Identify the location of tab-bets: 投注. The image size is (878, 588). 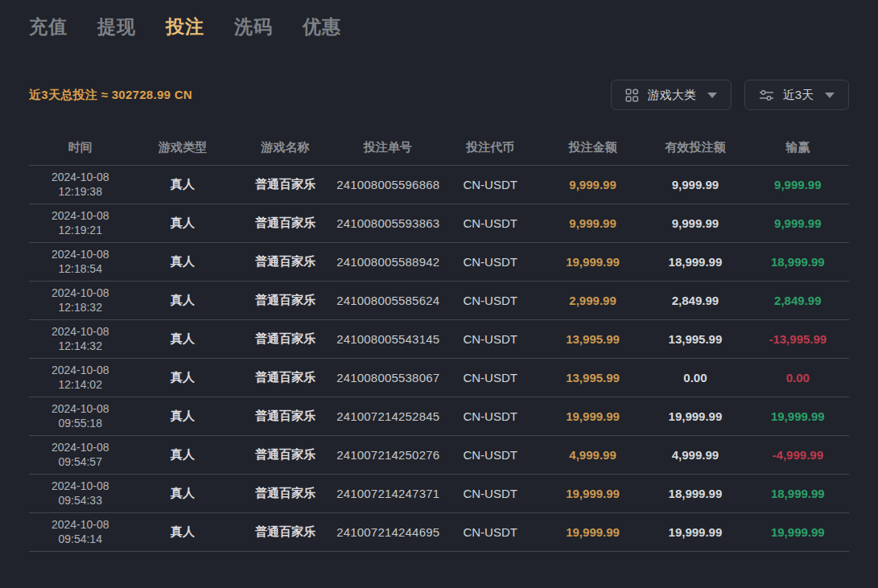
(185, 27).